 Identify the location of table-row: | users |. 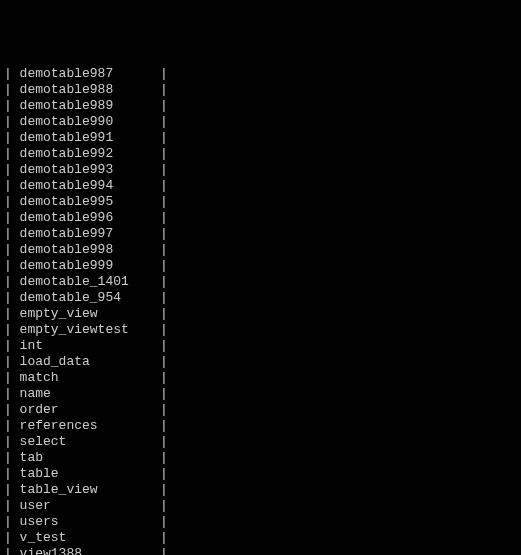
(262, 522).